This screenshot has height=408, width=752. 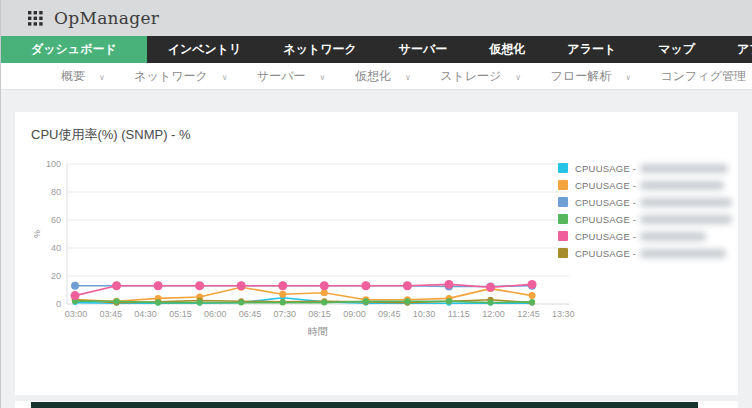 What do you see at coordinates (704, 76) in the screenshot?
I see `subnav-config-management: コンフィグ管理` at bounding box center [704, 76].